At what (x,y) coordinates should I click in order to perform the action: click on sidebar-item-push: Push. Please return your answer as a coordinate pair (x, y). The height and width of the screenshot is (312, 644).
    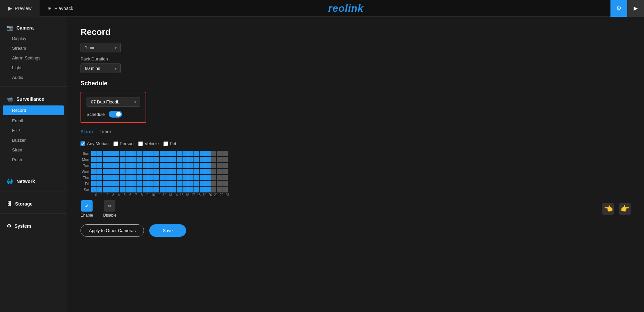
    Looking at the image, I should click on (34, 160).